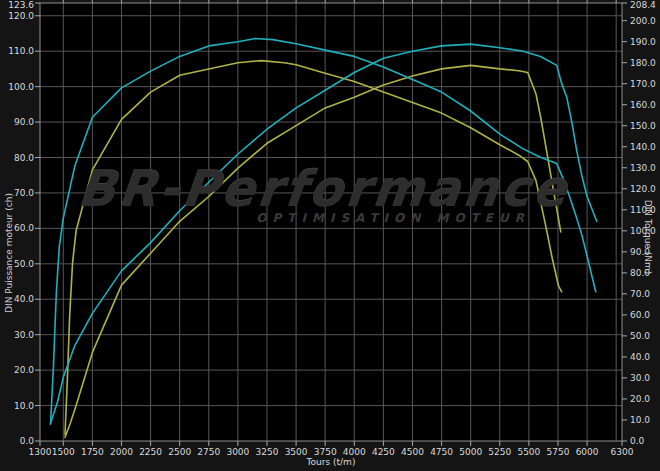  What do you see at coordinates (331, 462) in the screenshot?
I see `x-axis-title: Tours (t/m)` at bounding box center [331, 462].